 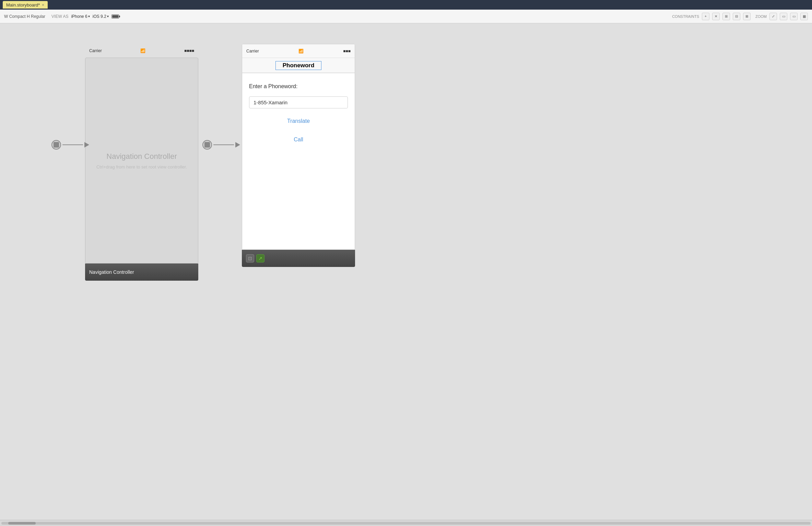 What do you see at coordinates (804, 16) in the screenshot?
I see `zoom-100-btn: ▦` at bounding box center [804, 16].